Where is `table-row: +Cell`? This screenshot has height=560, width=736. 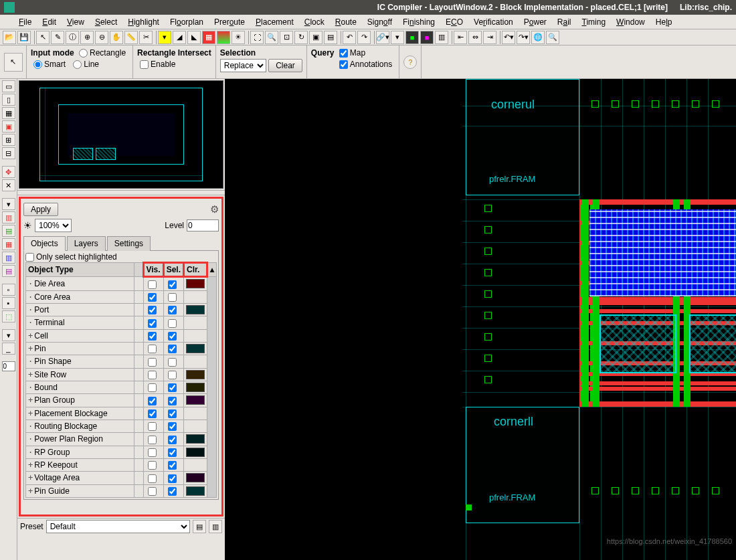 table-row: +Cell is located at coordinates (122, 336).